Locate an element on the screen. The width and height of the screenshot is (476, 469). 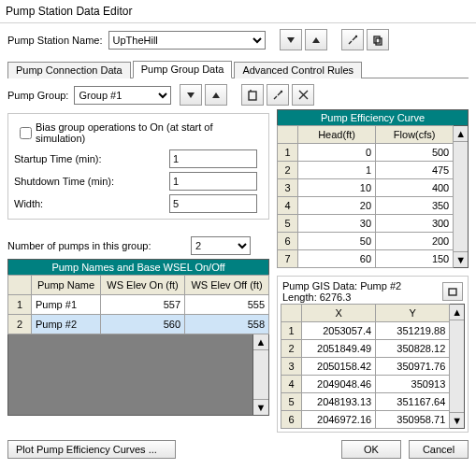
table-row: 21475 is located at coordinates (366, 170).